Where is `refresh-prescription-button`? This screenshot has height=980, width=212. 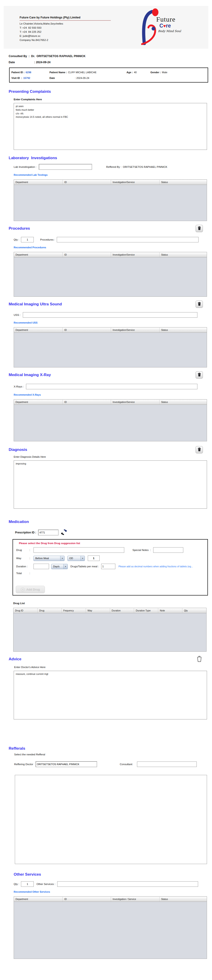
refresh-prescription-button is located at coordinates (64, 533).